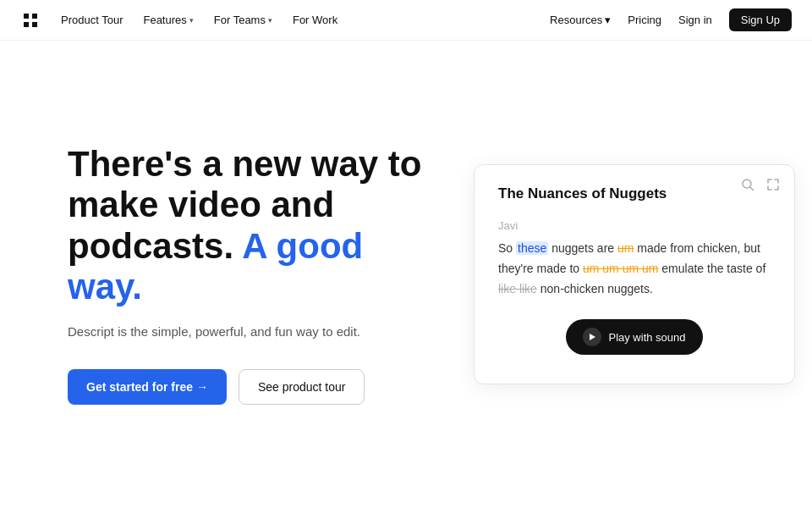  I want to click on hero-subtext: Descript is the simple, powerful, and fu…, so click(245, 332).